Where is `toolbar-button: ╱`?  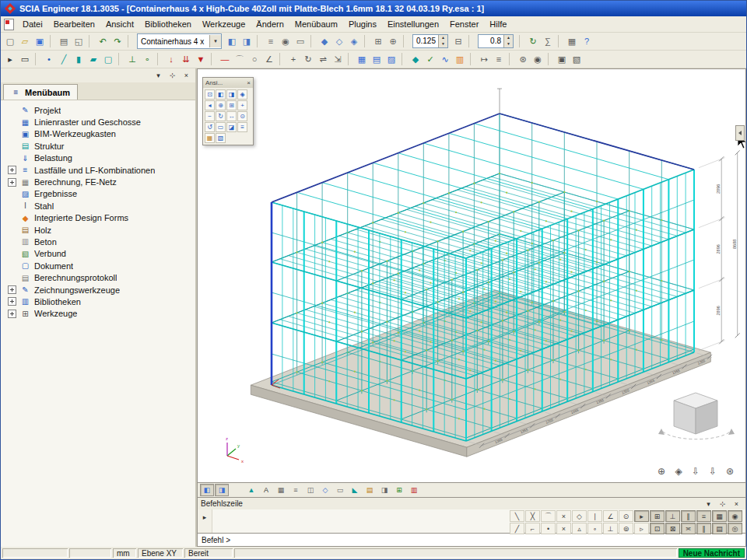 toolbar-button: ╱ is located at coordinates (64, 59).